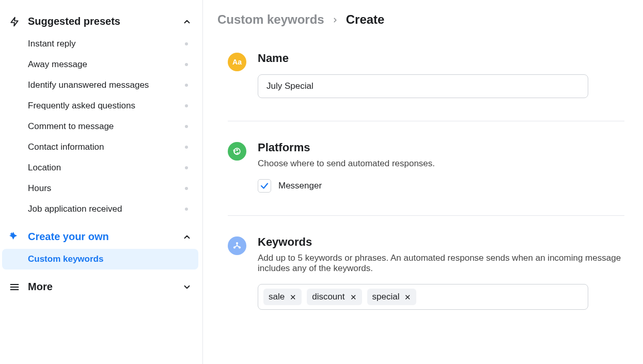 The width and height of the screenshot is (643, 364). Describe the element at coordinates (100, 209) in the screenshot. I see `sidebar-item-job-application: Job application received` at that location.